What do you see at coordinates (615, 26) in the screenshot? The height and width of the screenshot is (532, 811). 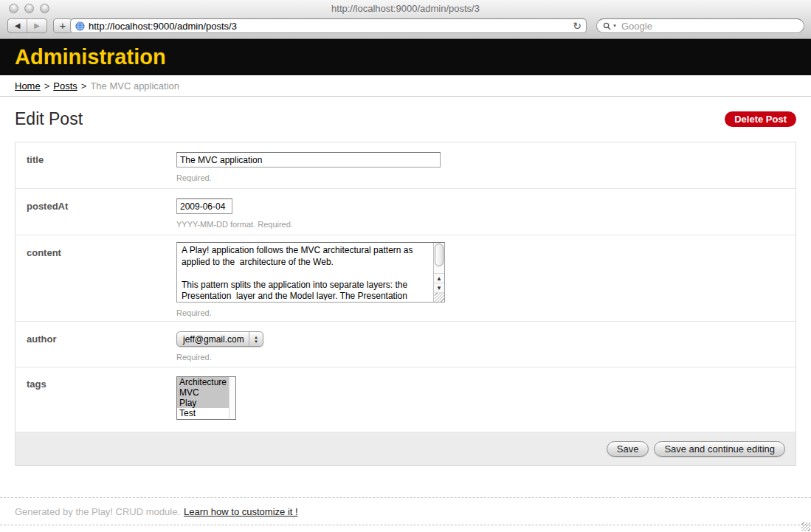 I see `search-options-caret-icon: ▼` at bounding box center [615, 26].